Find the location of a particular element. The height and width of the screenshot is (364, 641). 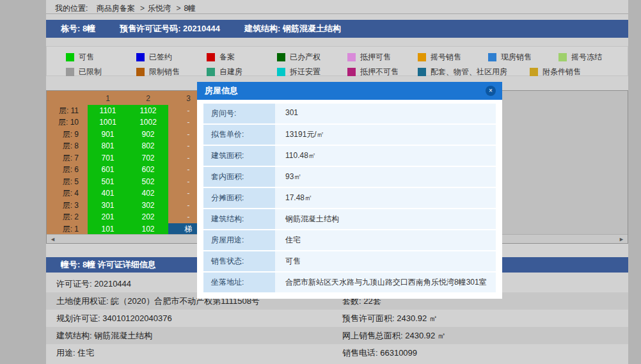

grid-header-spacer is located at coordinates (67, 99).